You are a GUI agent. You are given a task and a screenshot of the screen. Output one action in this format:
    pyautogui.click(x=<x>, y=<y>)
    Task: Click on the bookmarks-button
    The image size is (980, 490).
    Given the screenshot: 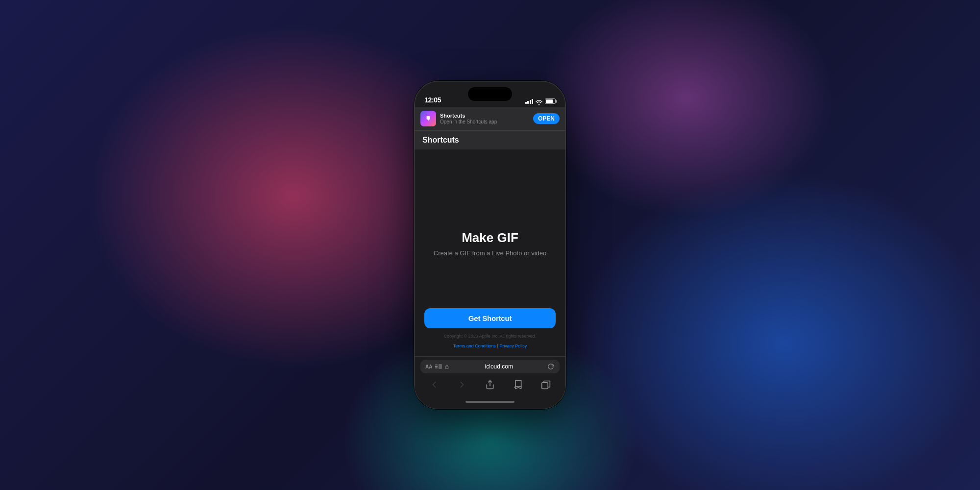 What is the action you would take?
    pyautogui.click(x=518, y=385)
    